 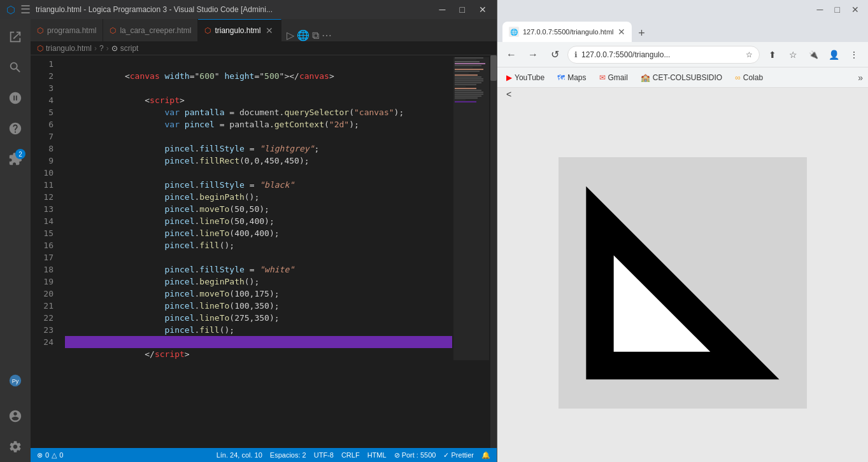 I want to click on close-btn: ✕, so click(x=483, y=10).